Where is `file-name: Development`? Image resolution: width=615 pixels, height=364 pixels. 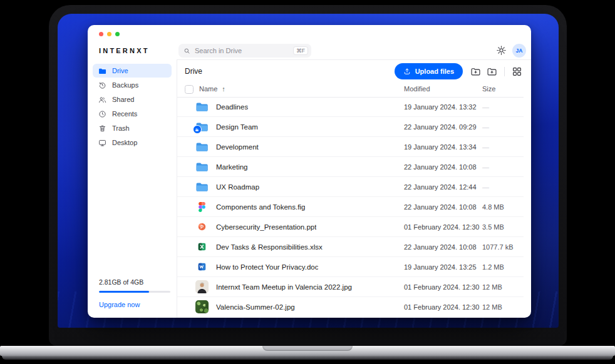
file-name: Development is located at coordinates (237, 147).